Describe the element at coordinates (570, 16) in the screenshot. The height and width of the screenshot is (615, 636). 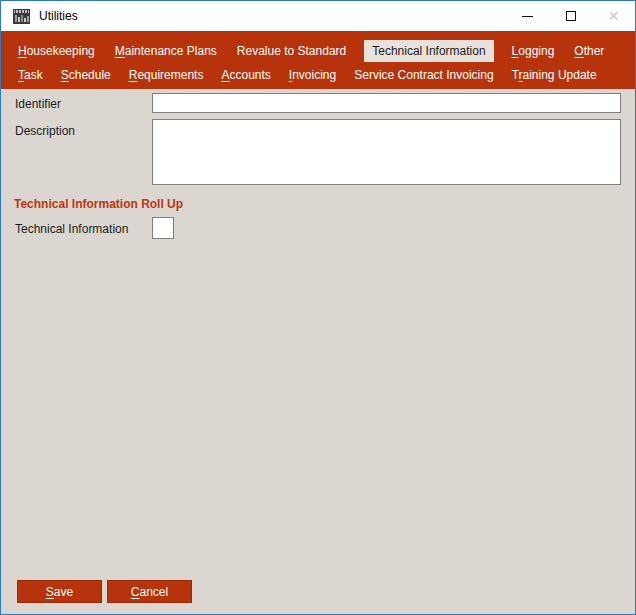
I see `maximize-button` at that location.